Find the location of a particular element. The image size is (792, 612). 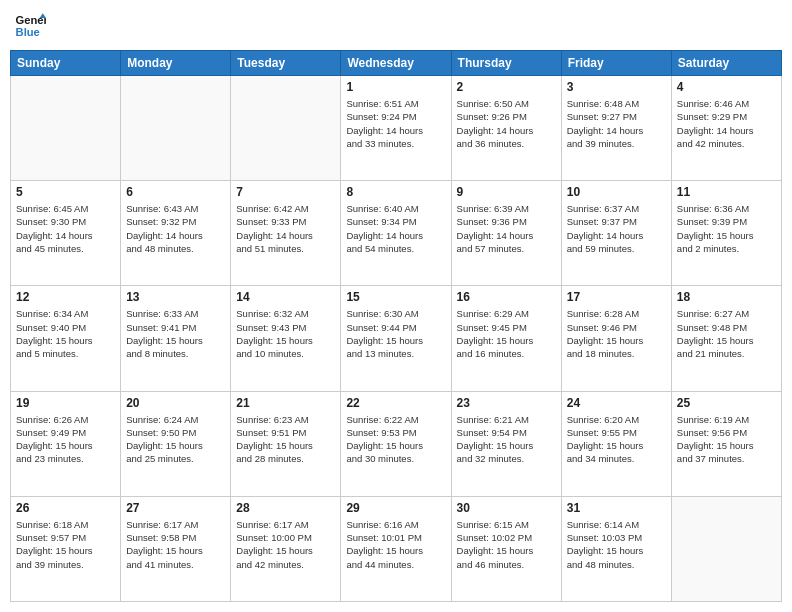

calendar-cell: 3Sunrise: 6:48 AMSunset: 9:27 PMDaylight… is located at coordinates (616, 128).